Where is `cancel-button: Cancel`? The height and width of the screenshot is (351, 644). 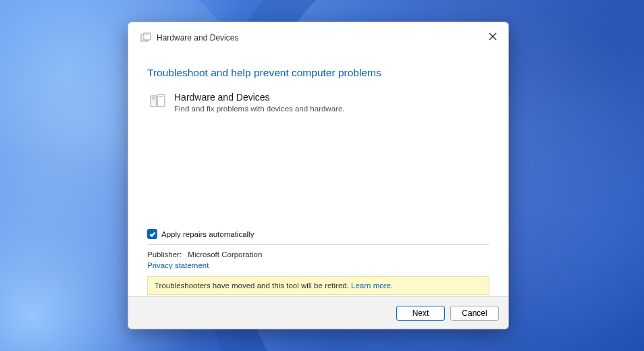 cancel-button: Cancel is located at coordinates (475, 313).